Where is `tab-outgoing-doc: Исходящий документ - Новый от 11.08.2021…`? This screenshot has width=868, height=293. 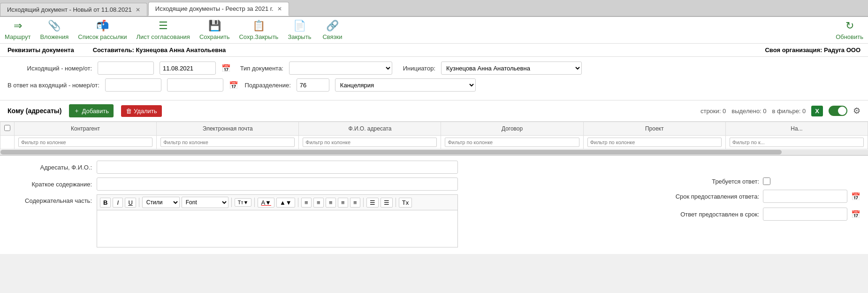
tab-outgoing-doc: Исходящий документ - Новый от 11.08.2021… is located at coordinates (74, 9).